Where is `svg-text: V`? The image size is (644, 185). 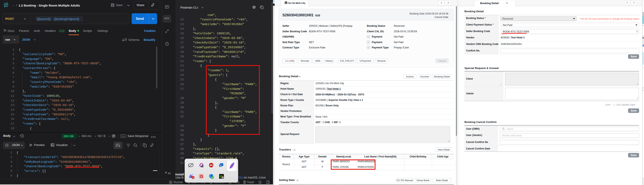 svg-text: V is located at coordinates (201, 176).